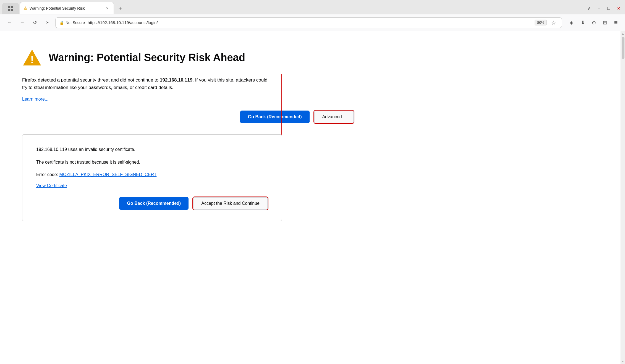 This screenshot has height=364, width=625. What do you see at coordinates (152, 175) in the screenshot?
I see `advanced-error-line: Error code: MOZILLA_PKIX_ERROR_SELF_SIGN…` at bounding box center [152, 175].